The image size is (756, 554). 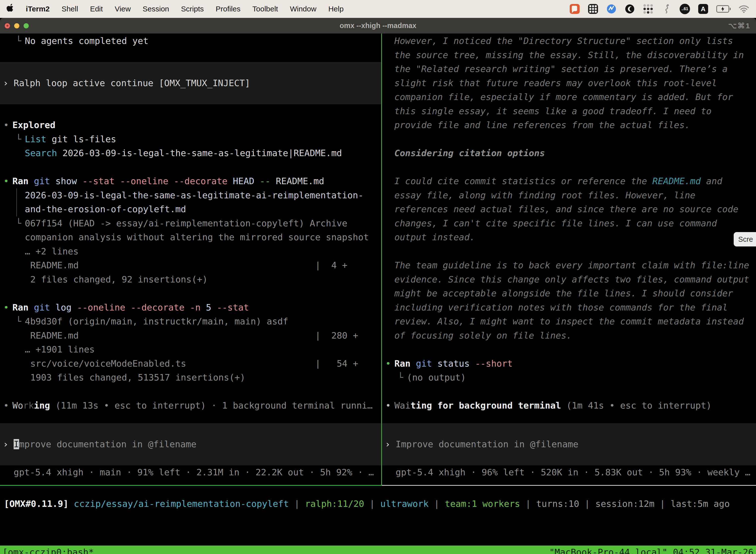 I want to click on menu-toolbelt: Toolbelt, so click(x=265, y=9).